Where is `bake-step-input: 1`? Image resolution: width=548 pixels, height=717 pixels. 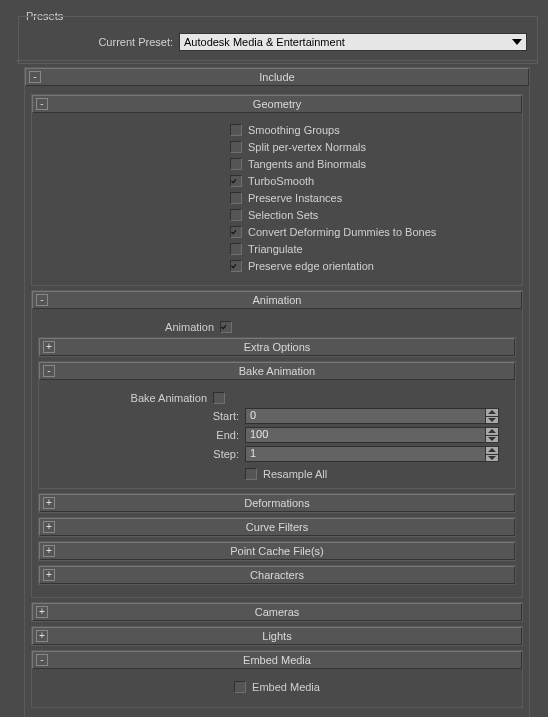
bake-step-input: 1 is located at coordinates (365, 454).